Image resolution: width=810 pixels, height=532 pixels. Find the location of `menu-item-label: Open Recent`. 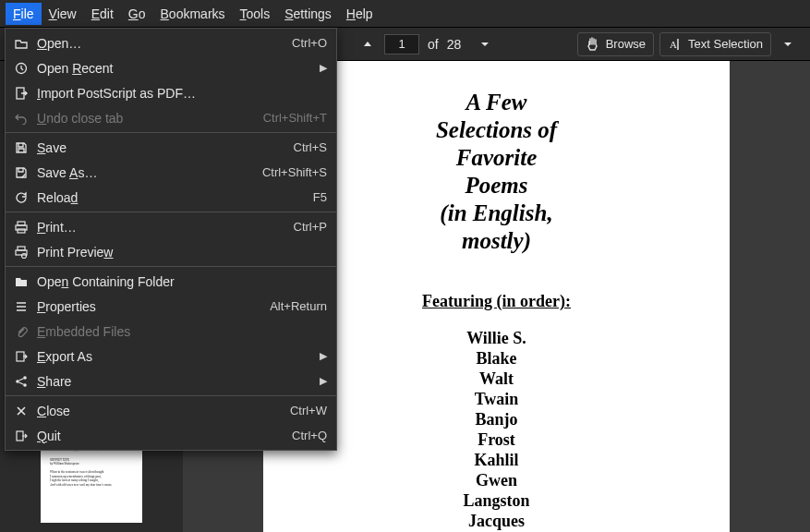

menu-item-label: Open Recent is located at coordinates (175, 68).